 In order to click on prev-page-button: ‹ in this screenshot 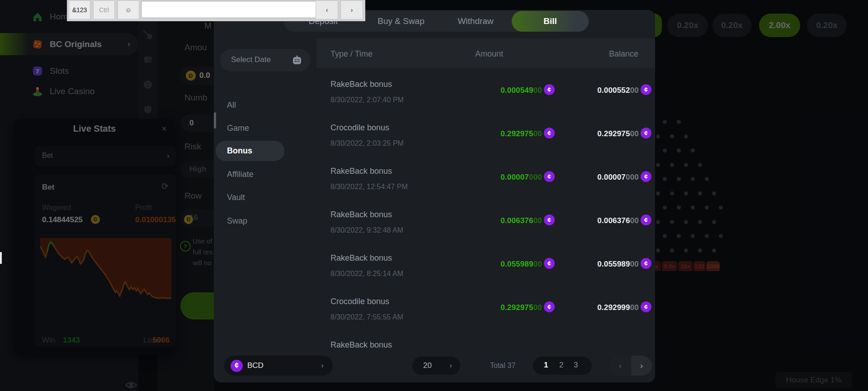, I will do `click(620, 366)`.